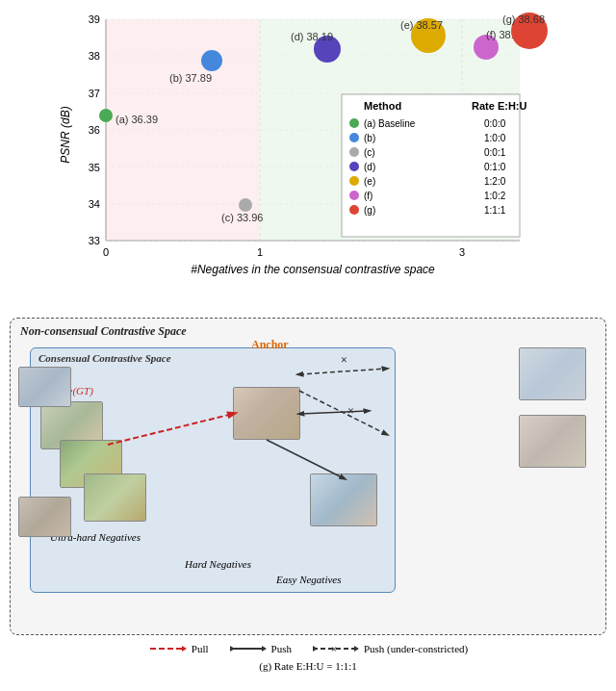 The height and width of the screenshot is (691, 616). Describe the element at coordinates (524, 19) in the screenshot. I see `svg-text: (g) 38.68` at that location.